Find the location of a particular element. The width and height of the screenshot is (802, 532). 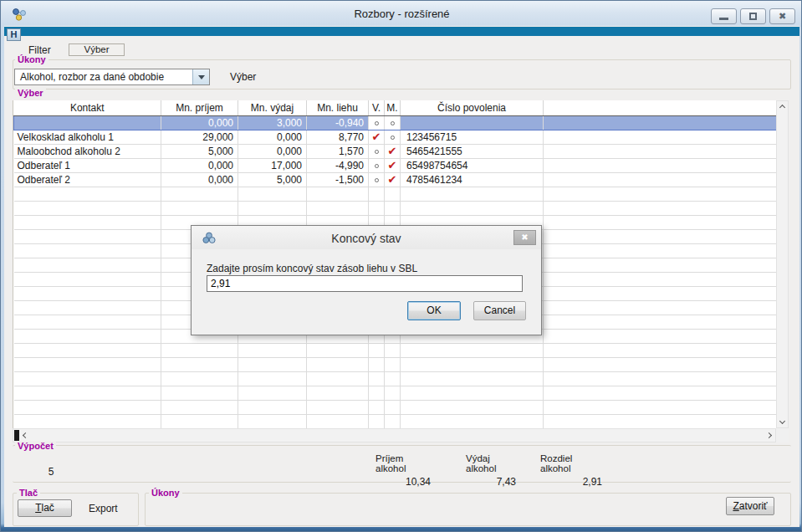

scroll-right-icon is located at coordinates (769, 435).